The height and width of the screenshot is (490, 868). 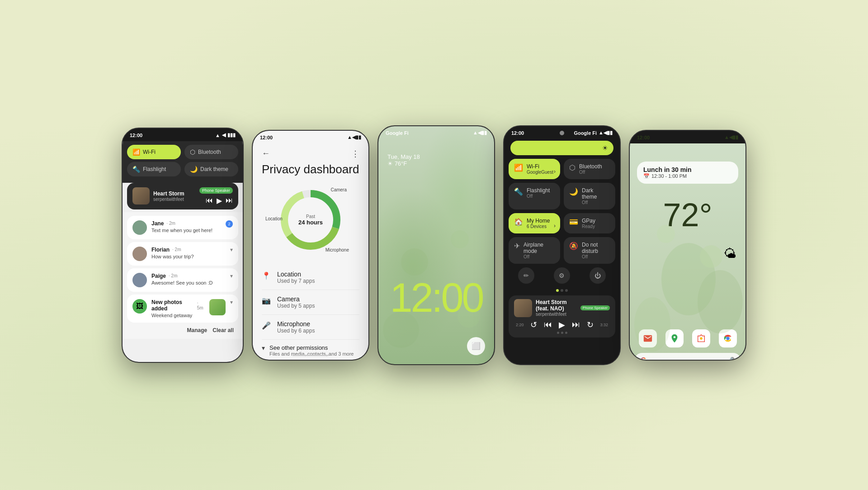 I want to click on dashboard-header: ← ⋮, so click(x=311, y=153).